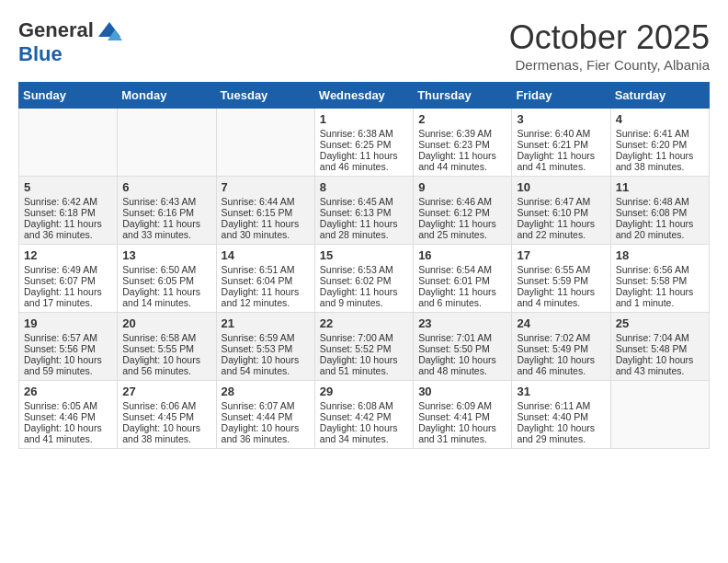 This screenshot has height=563, width=728. What do you see at coordinates (166, 188) in the screenshot?
I see `day-number: 6` at bounding box center [166, 188].